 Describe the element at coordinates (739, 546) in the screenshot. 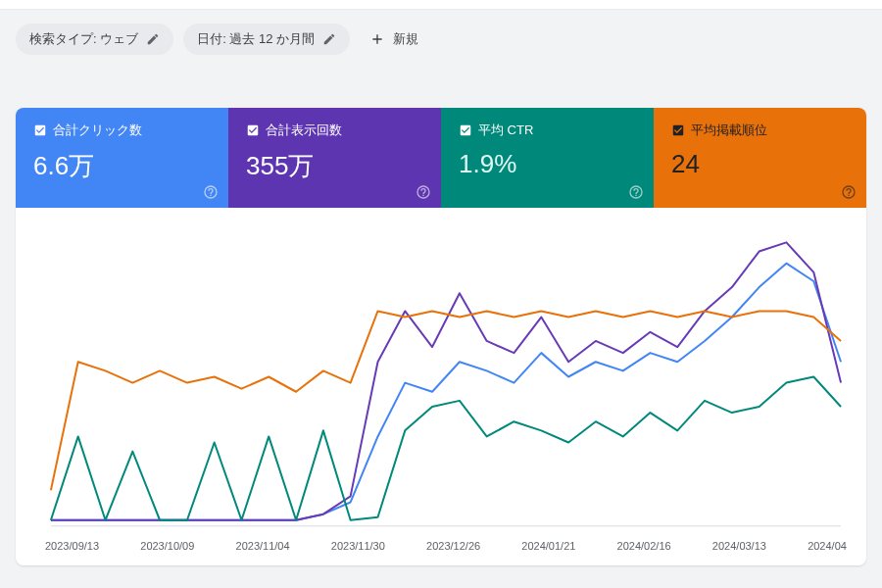

I see `x-tick: 2024/03/13` at that location.